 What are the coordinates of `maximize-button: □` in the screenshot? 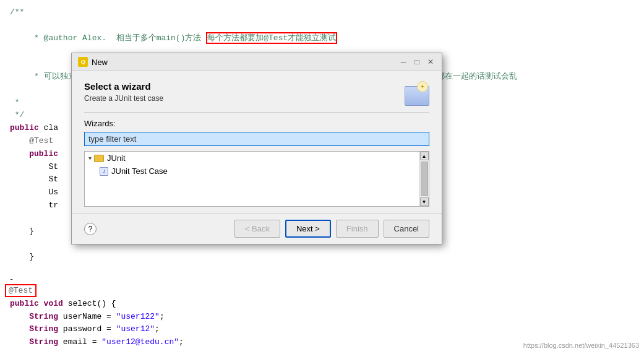 It's located at (417, 62).